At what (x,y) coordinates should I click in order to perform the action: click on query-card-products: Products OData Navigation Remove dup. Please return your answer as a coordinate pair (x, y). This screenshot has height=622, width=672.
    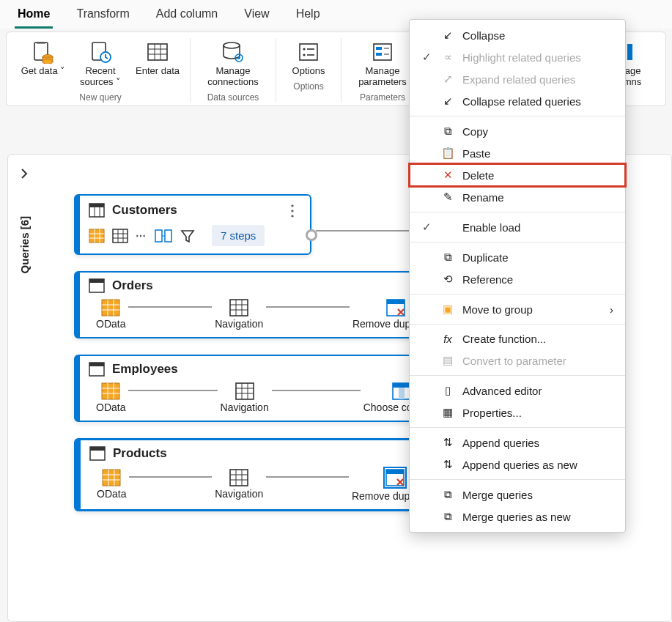
    Looking at the image, I should click on (265, 475).